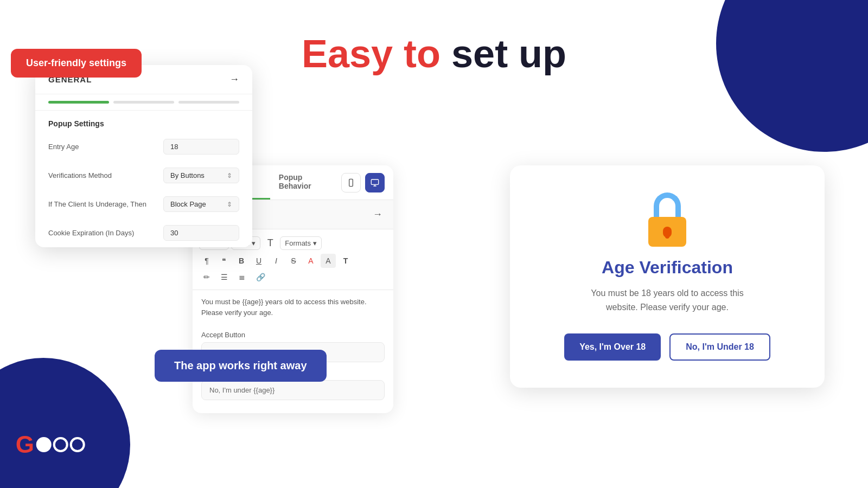 The height and width of the screenshot is (488, 868). Describe the element at coordinates (667, 220) in the screenshot. I see `lock-icon-container` at that location.